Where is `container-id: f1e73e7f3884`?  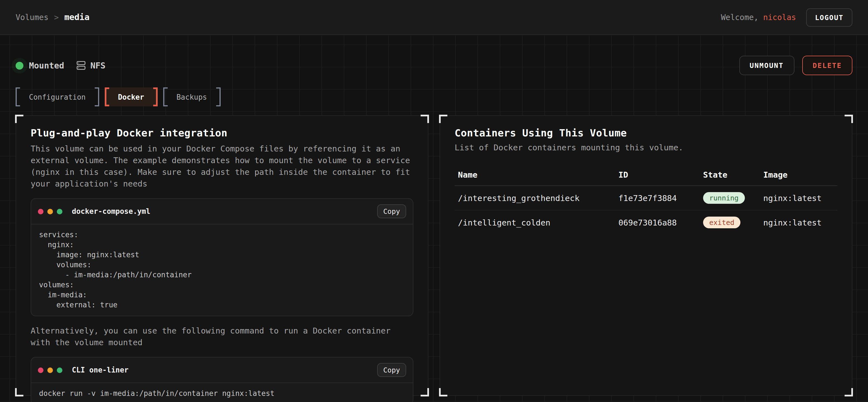
container-id: f1e73e7f3884 is located at coordinates (661, 198).